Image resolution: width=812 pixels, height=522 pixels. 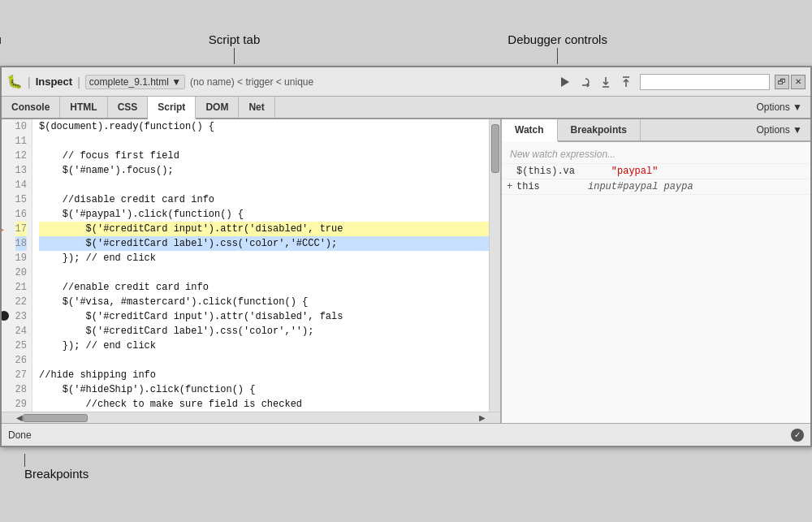 What do you see at coordinates (264, 229) in the screenshot?
I see `code-line-17: $('#creditCard input').attr('disabled', …` at bounding box center [264, 229].